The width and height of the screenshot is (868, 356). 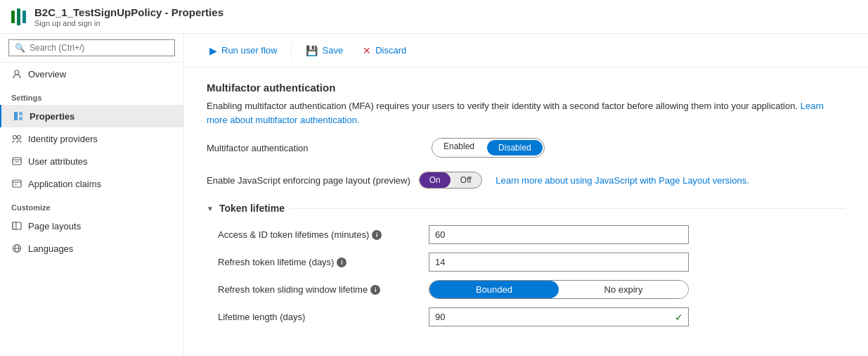 What do you see at coordinates (559, 235) in the screenshot?
I see `access-token-input` at bounding box center [559, 235].